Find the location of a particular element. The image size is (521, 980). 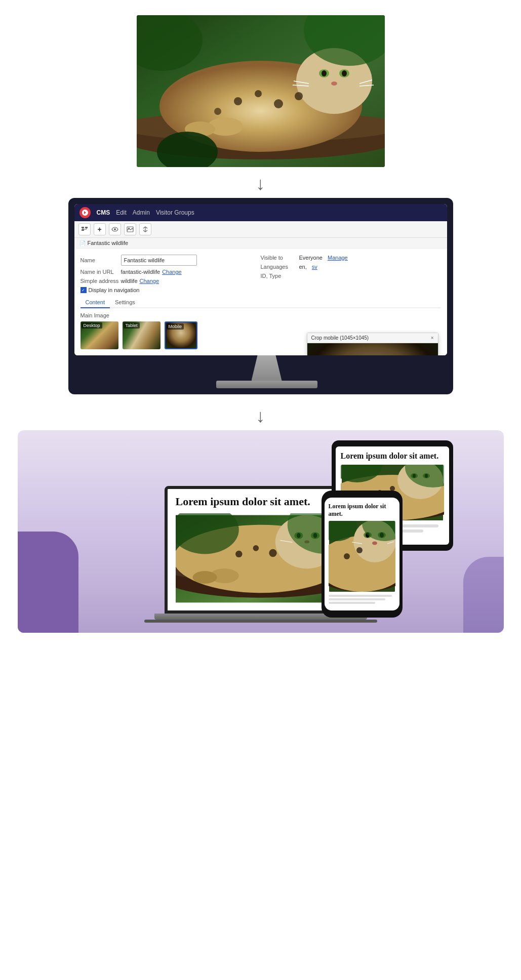

phone-title: Lorem ipsum dolor sit amet. is located at coordinates (362, 510).